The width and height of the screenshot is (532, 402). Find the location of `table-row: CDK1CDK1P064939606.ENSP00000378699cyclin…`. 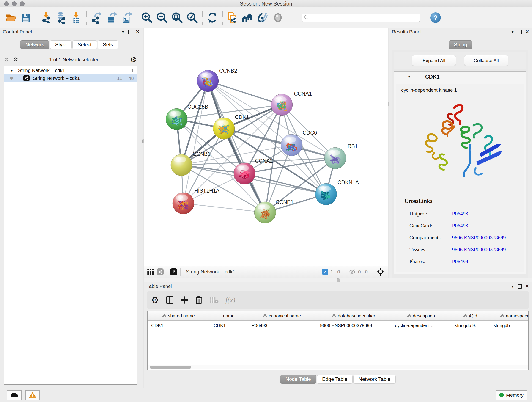

table-row: CDK1CDK1P064939606.ENSP00000378699cyclin… is located at coordinates (338, 326).